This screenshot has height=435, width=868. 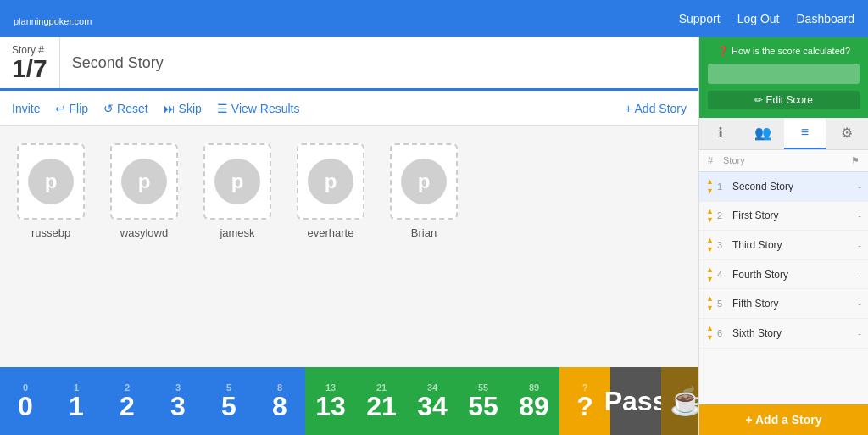 What do you see at coordinates (783, 304) in the screenshot?
I see `story-list-item: ▲ ▼ 5 Fifth Story -` at bounding box center [783, 304].